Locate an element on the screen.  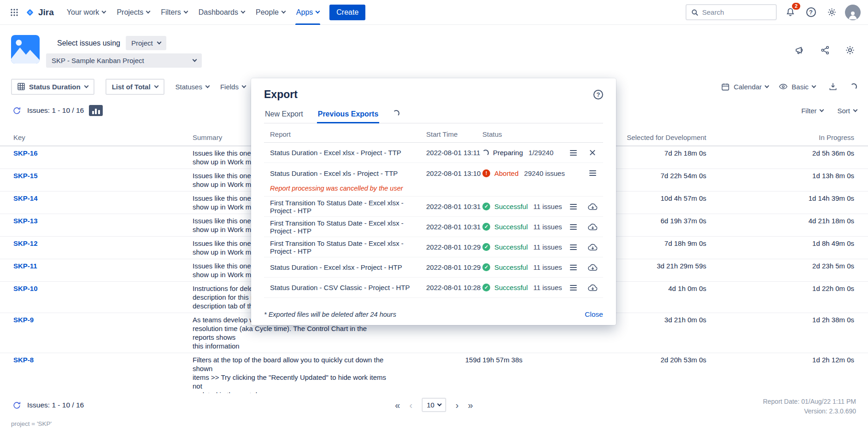
cloud-download-icon is located at coordinates (592, 206).